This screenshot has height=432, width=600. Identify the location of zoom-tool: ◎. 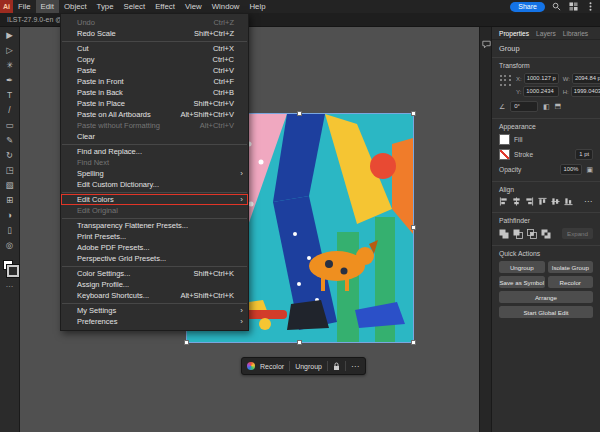
(10, 244).